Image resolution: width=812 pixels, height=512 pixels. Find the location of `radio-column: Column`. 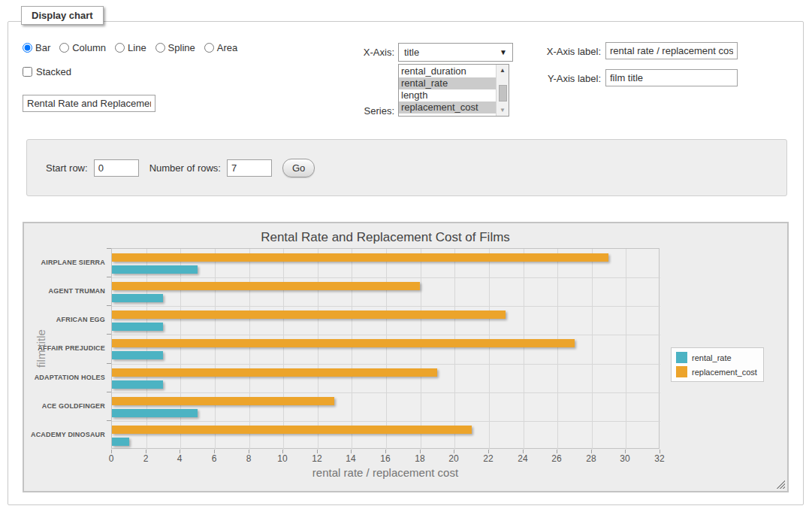

radio-column: Column is located at coordinates (83, 48).